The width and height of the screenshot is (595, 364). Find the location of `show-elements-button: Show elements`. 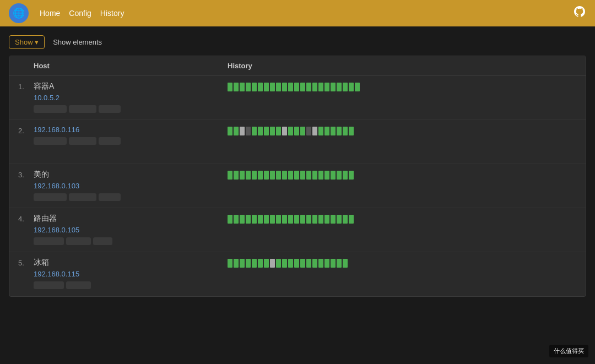

show-elements-button: Show elements is located at coordinates (77, 42).